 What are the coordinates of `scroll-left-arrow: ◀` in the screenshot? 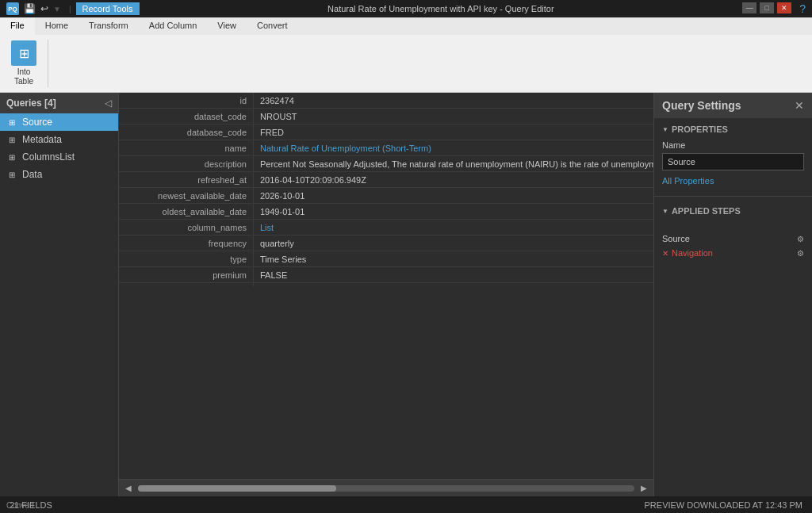 It's located at (128, 488).